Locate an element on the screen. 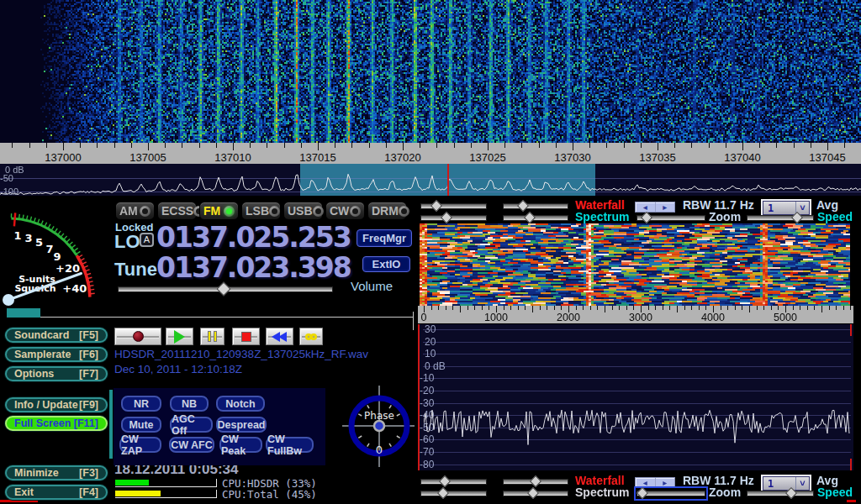  mode-button-cw: CW is located at coordinates (345, 211).